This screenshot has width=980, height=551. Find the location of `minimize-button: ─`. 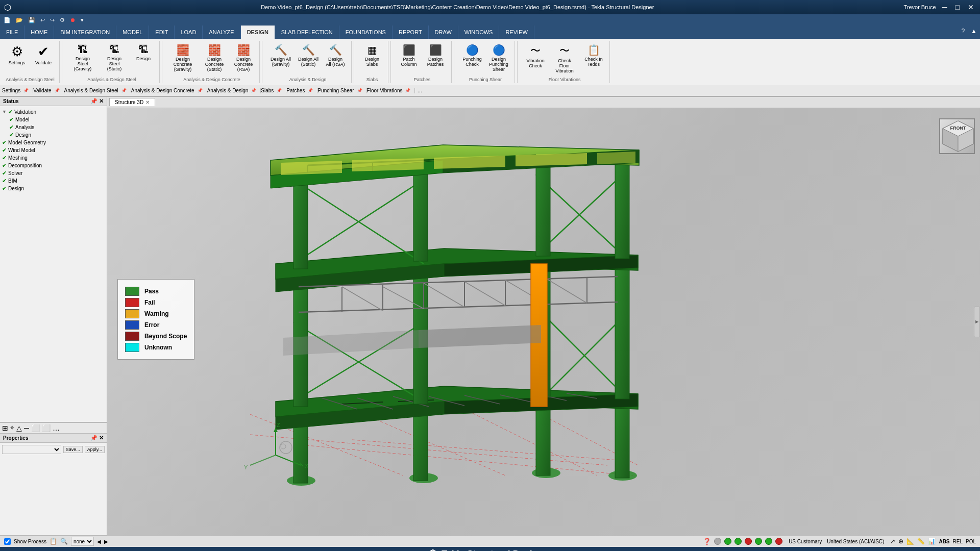

minimize-button: ─ is located at coordinates (945, 7).